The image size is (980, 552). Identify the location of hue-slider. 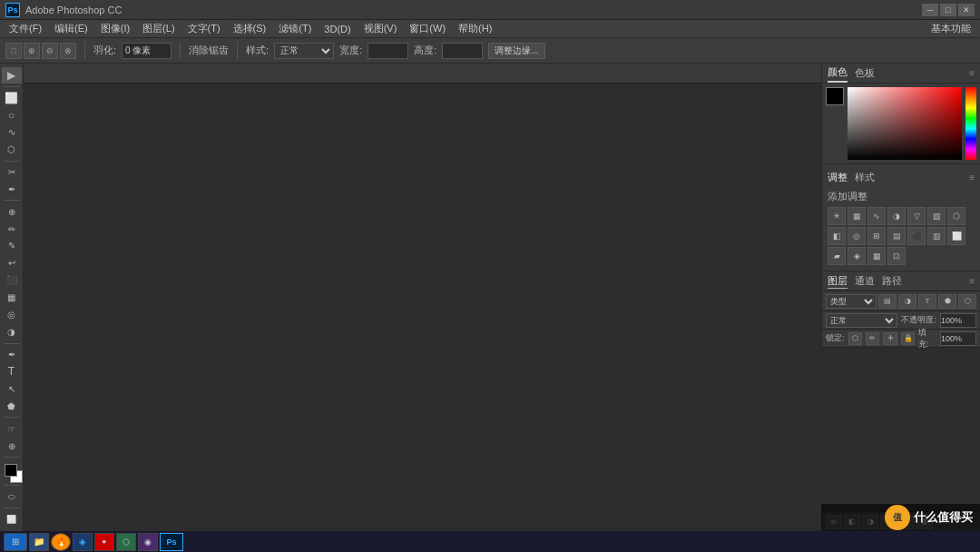
(971, 123).